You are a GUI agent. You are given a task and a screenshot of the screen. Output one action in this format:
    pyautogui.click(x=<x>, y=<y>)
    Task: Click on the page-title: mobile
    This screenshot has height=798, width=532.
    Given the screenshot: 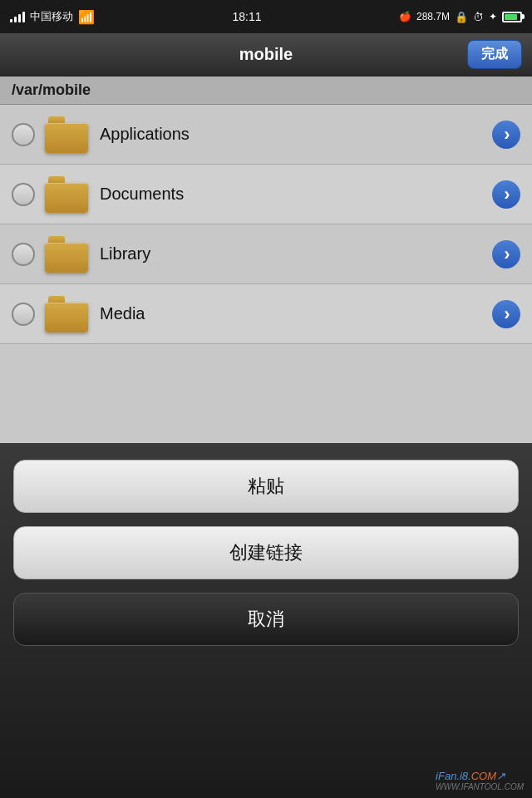 What is the action you would take?
    pyautogui.click(x=266, y=55)
    